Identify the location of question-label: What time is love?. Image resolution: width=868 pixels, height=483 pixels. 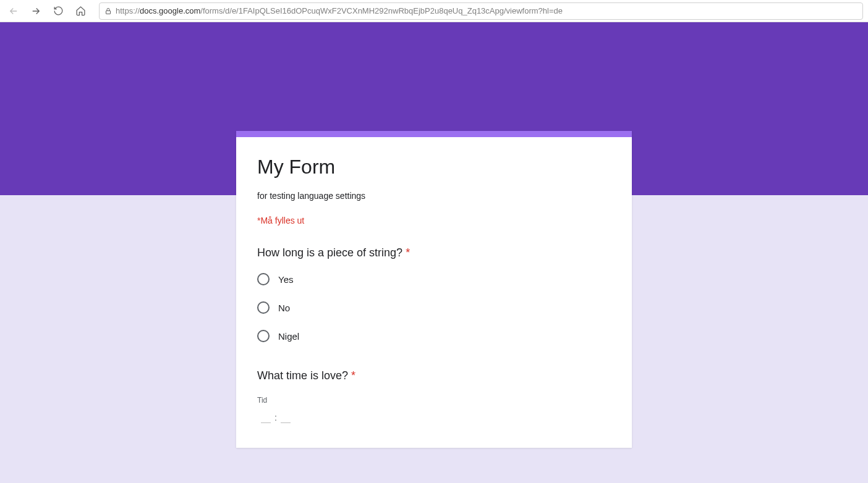
(303, 376).